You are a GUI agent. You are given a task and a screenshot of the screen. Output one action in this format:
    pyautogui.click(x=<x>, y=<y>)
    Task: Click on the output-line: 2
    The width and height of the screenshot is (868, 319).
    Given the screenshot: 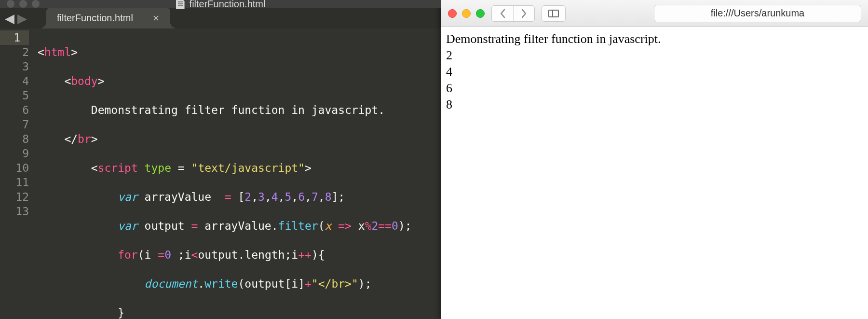 What is the action you would take?
    pyautogui.click(x=655, y=55)
    